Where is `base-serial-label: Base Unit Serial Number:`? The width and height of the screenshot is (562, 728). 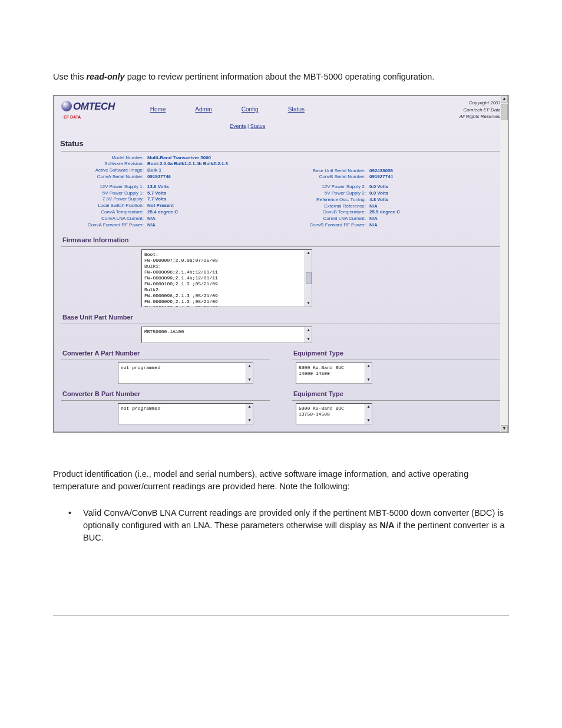
base-serial-label: Base Unit Serial Number: is located at coordinates (325, 171).